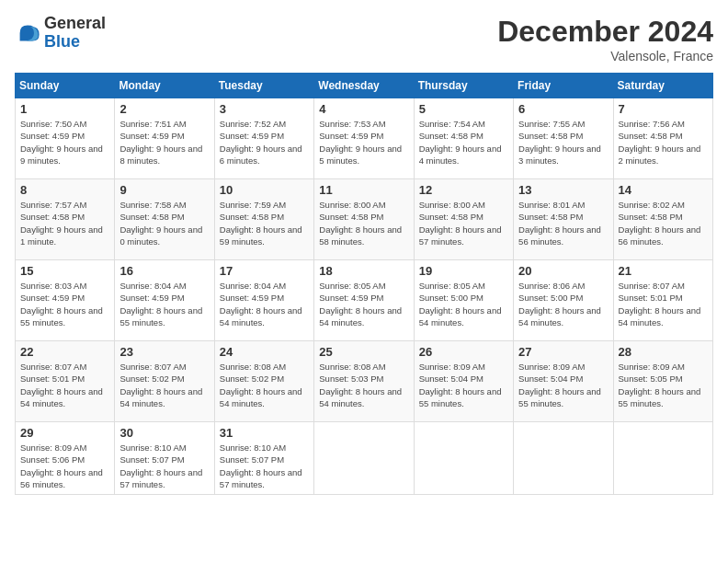 The image size is (728, 563). What do you see at coordinates (161, 316) in the screenshot?
I see `daylight-label: Daylight: 8 hours and 55 minutes.` at bounding box center [161, 316].